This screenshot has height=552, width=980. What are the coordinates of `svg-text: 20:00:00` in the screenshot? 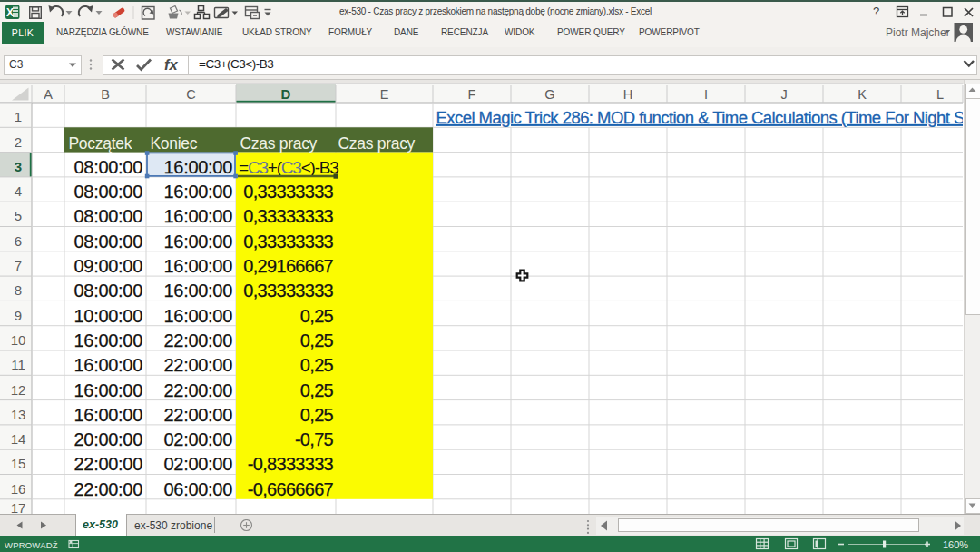 It's located at (109, 439).